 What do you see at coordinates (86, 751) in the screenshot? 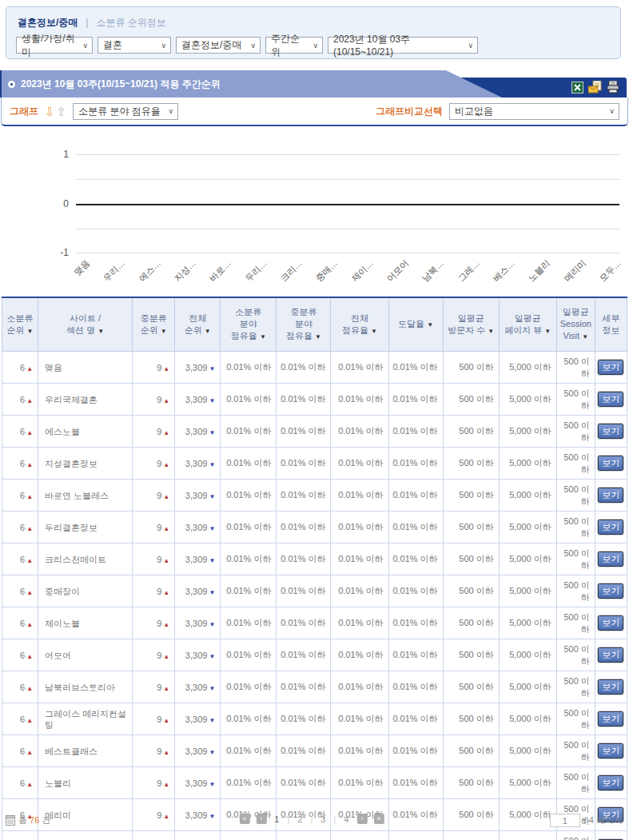
I see `site-name-cell: 베스트클래스` at bounding box center [86, 751].